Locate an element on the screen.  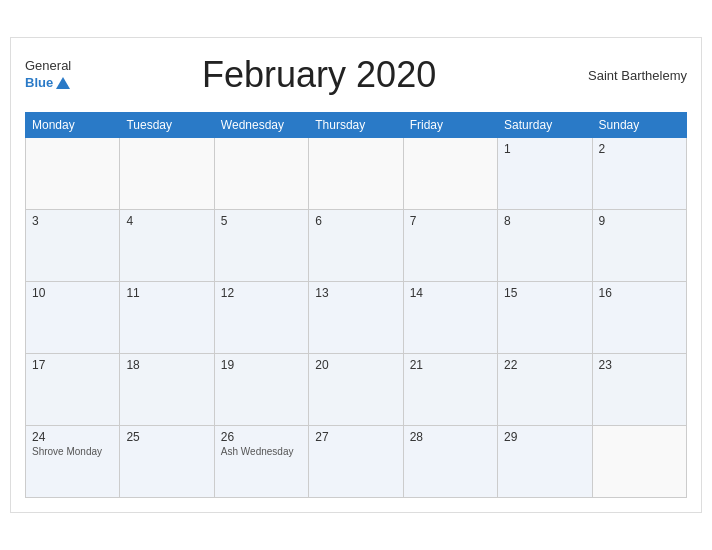
day-number: 14 is located at coordinates (450, 293).